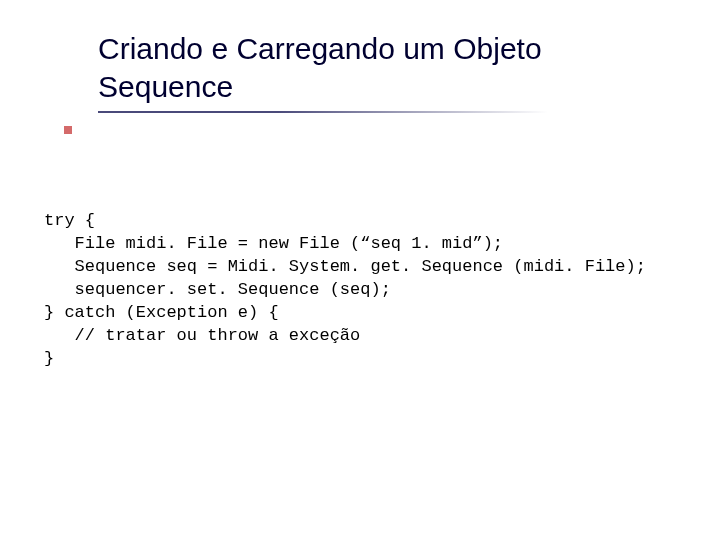 This screenshot has width=720, height=540. I want to click on slide-title-line2: Sequence, so click(166, 86).